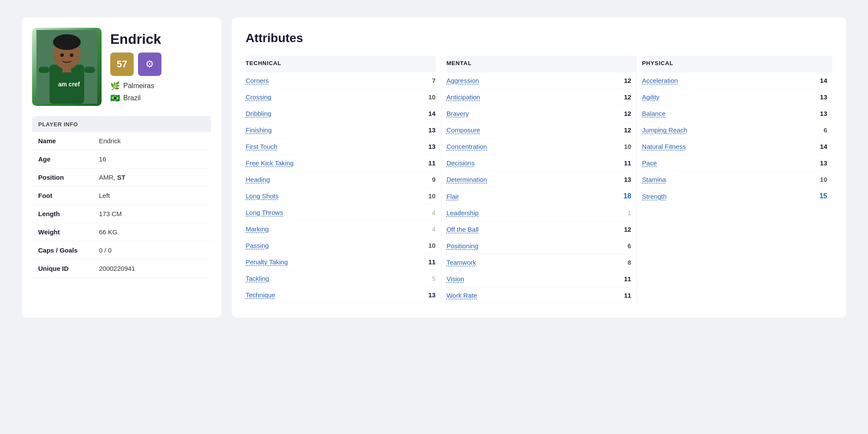 Image resolution: width=868 pixels, height=434 pixels. Describe the element at coordinates (625, 246) in the screenshot. I see `attr-value: 6` at that location.